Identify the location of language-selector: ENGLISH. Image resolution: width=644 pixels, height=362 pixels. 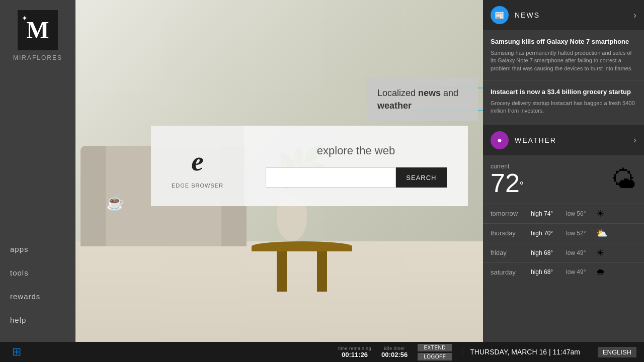
(617, 352).